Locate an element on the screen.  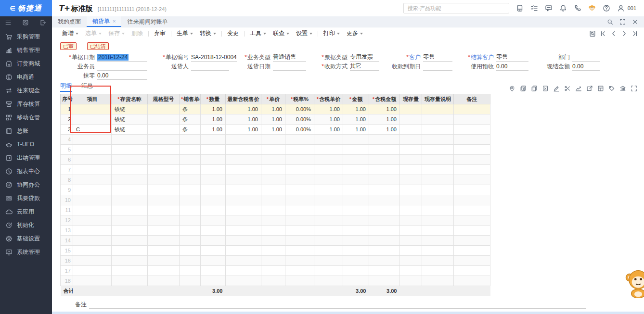
user-icon is located at coordinates (621, 8).